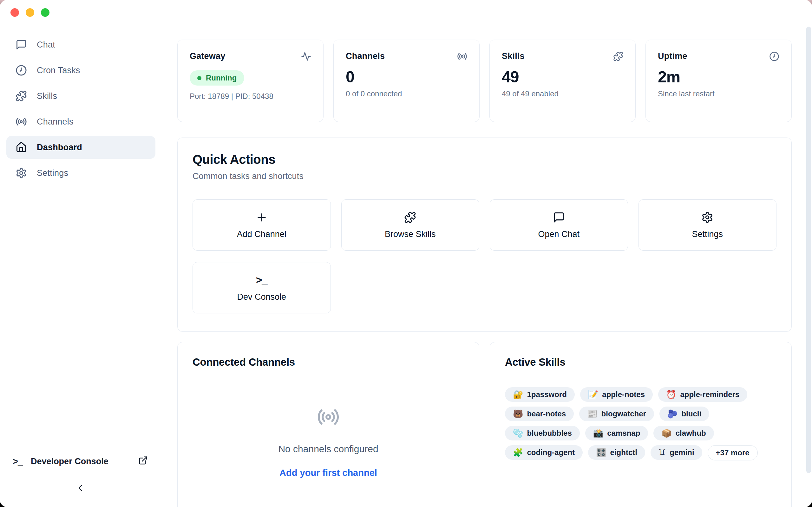 This screenshot has height=507, width=812. Describe the element at coordinates (598, 433) in the screenshot. I see `camera-emoji: 📸` at that location.